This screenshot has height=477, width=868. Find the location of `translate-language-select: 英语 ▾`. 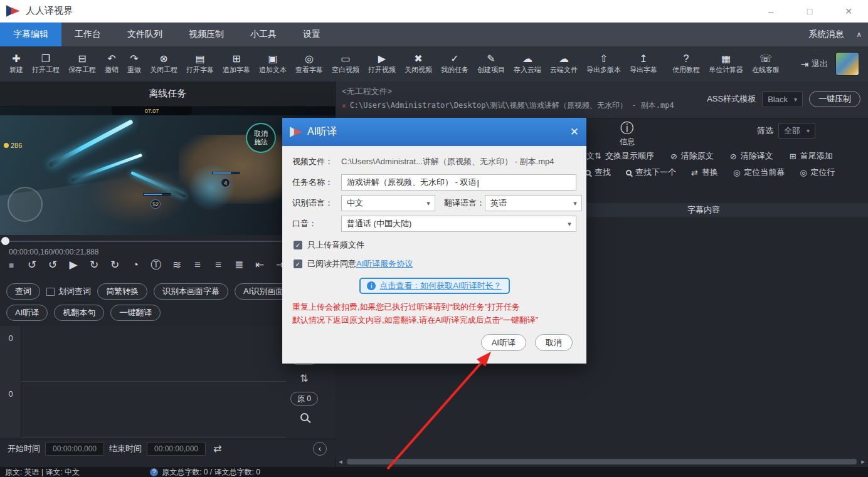

translate-language-select: 英语 ▾ is located at coordinates (533, 203).